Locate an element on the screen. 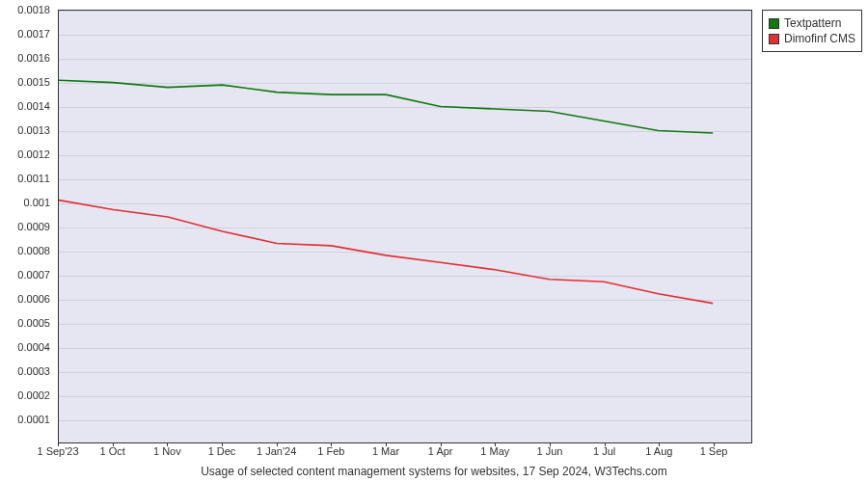  y-tick-label: 0.0005 is located at coordinates (34, 323).